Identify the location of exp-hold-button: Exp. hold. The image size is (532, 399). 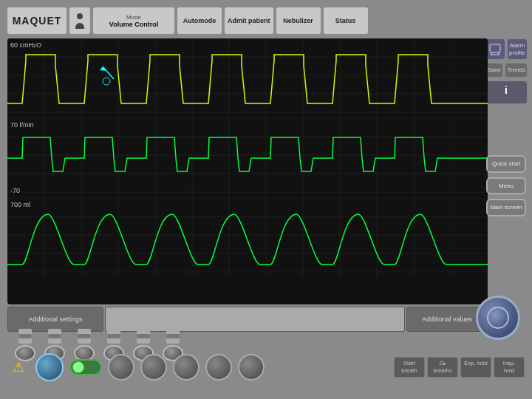
(476, 367).